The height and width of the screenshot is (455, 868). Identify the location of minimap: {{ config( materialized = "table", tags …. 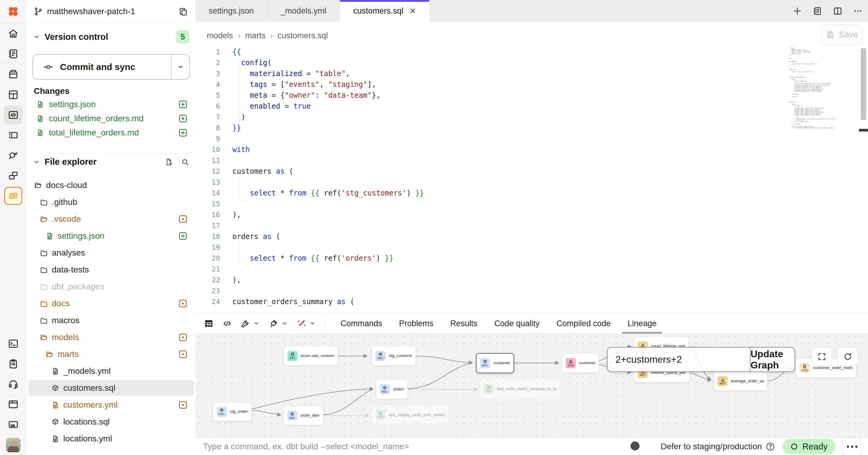
(824, 90).